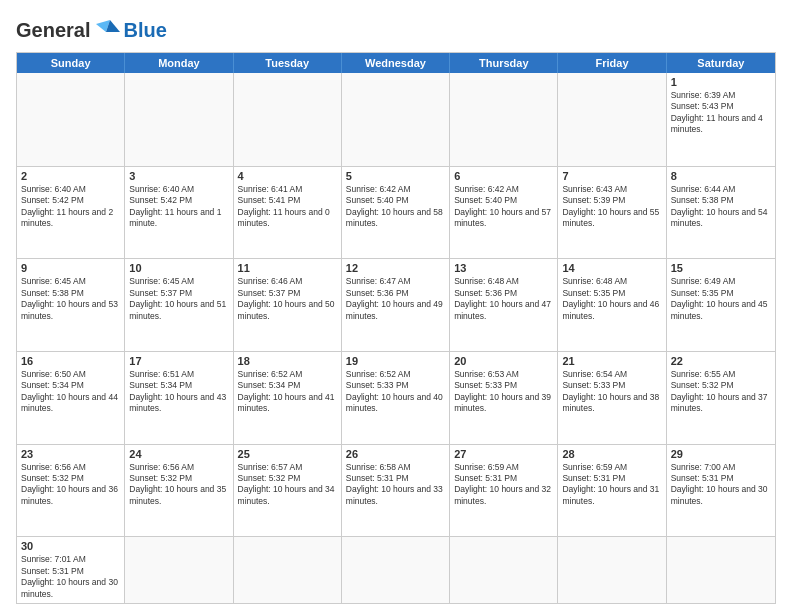  What do you see at coordinates (288, 491) in the screenshot?
I see `day-cell-25: 25Sunrise: 6:57 AMSunset: 5:32 PMDayligh…` at bounding box center [288, 491].